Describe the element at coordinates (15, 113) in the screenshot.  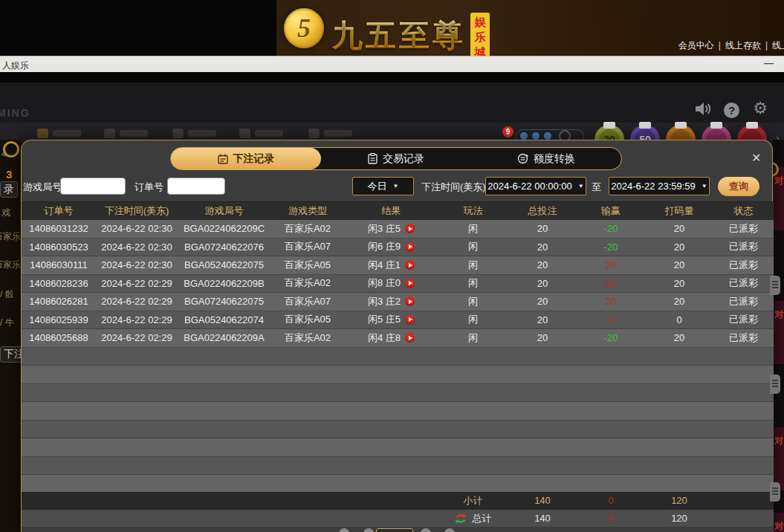
I see `provider-logo: MING` at that location.